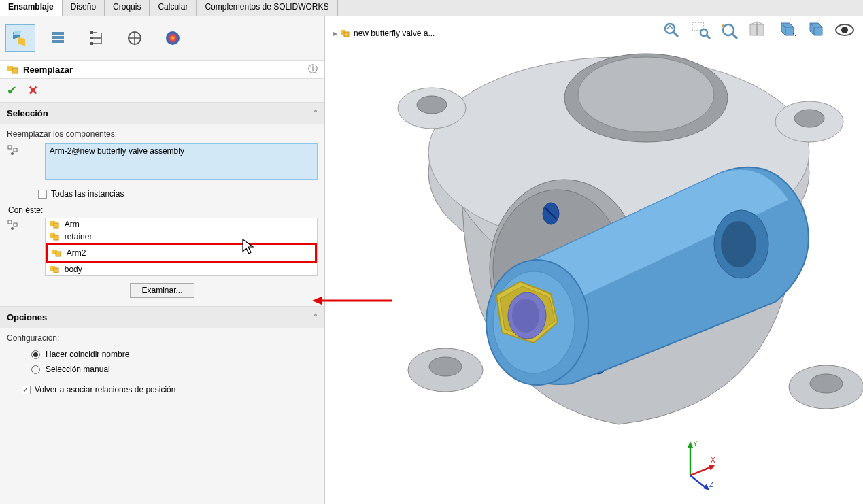  I want to click on panel-toolbar, so click(162, 38).